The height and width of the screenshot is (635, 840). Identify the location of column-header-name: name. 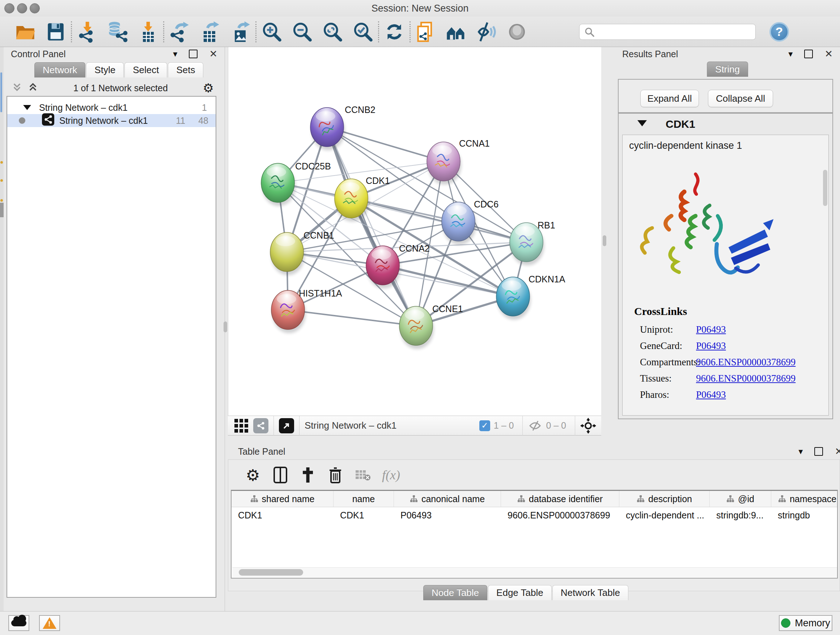
(364, 499).